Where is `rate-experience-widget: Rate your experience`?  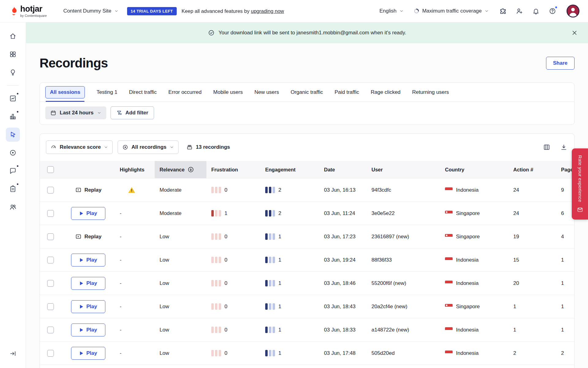
rate-experience-widget: Rate your experience is located at coordinates (580, 184).